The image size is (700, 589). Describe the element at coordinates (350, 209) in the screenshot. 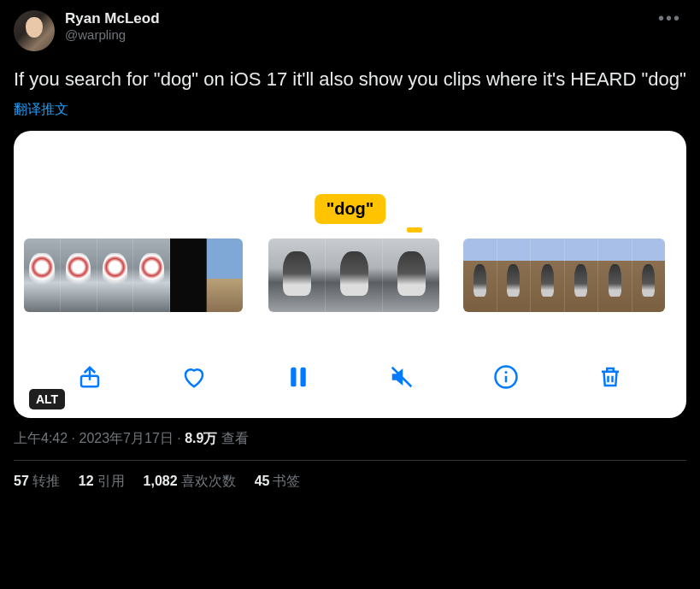

I see `caption-tooltip: "dog"` at that location.